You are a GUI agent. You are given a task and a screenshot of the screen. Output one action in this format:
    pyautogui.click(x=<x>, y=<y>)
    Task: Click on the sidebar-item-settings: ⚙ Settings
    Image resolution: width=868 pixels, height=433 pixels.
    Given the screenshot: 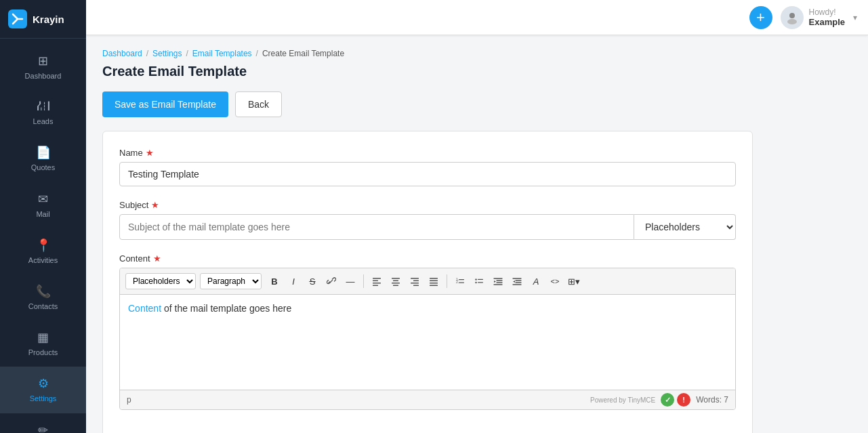 What is the action you would take?
    pyautogui.click(x=43, y=390)
    